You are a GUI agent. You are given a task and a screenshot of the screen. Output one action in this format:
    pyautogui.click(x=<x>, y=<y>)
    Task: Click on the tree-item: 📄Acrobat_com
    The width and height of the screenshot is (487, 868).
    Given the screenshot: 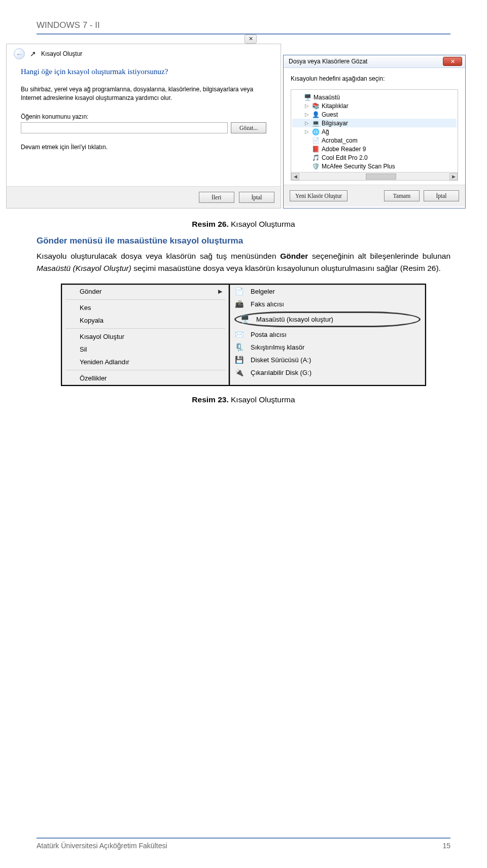 What is the action you would take?
    pyautogui.click(x=374, y=140)
    